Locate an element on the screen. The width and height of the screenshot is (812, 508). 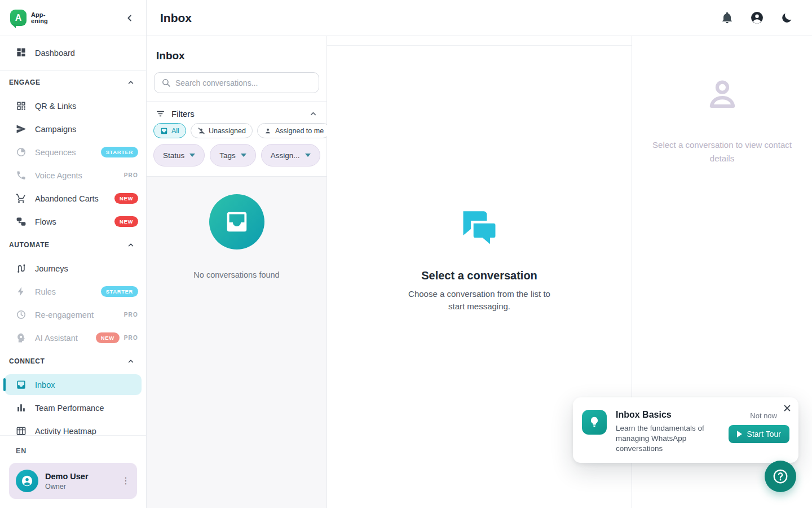
sidebar-item-label: Dashboard is located at coordinates (55, 53).